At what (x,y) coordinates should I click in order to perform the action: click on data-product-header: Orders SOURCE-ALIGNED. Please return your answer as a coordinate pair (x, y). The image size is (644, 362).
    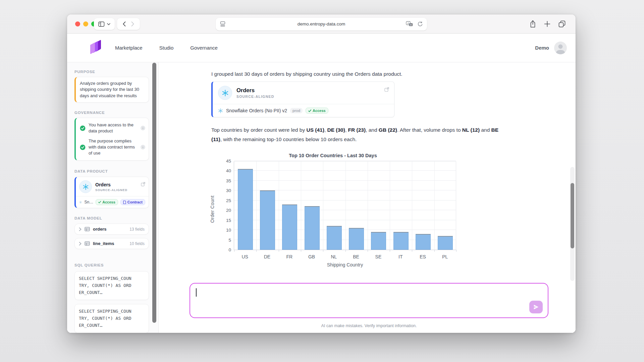
    Looking at the image, I should click on (112, 186).